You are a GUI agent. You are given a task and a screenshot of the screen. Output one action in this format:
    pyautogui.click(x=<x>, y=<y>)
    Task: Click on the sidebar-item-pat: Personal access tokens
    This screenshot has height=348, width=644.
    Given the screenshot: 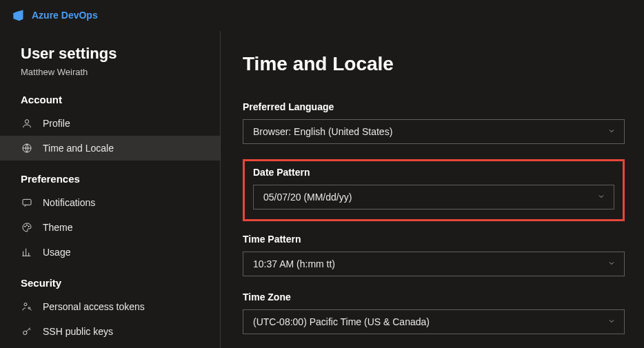 What is the action you would take?
    pyautogui.click(x=110, y=307)
    